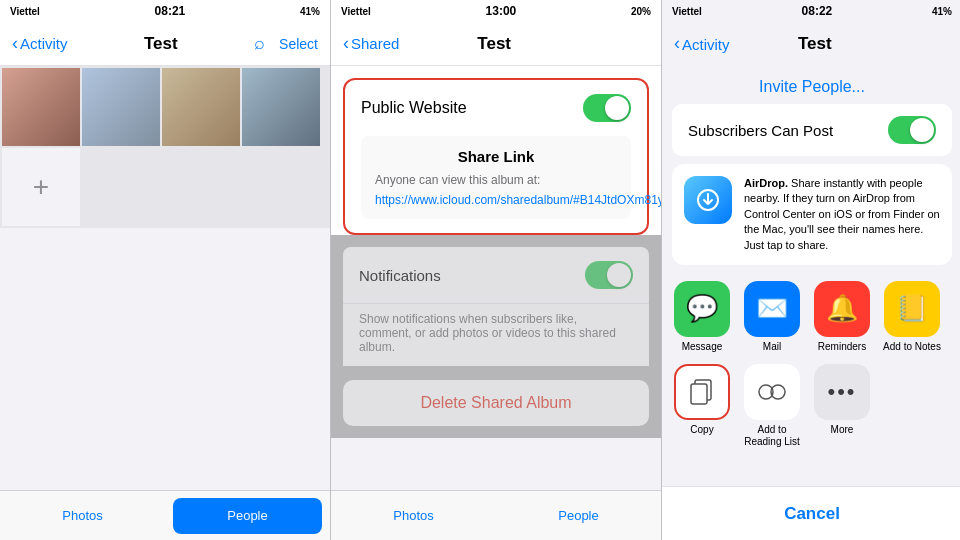 The width and height of the screenshot is (960, 540). Describe the element at coordinates (811, 11) in the screenshot. I see `status-bar-right: Viettel 08:22 41%` at that location.